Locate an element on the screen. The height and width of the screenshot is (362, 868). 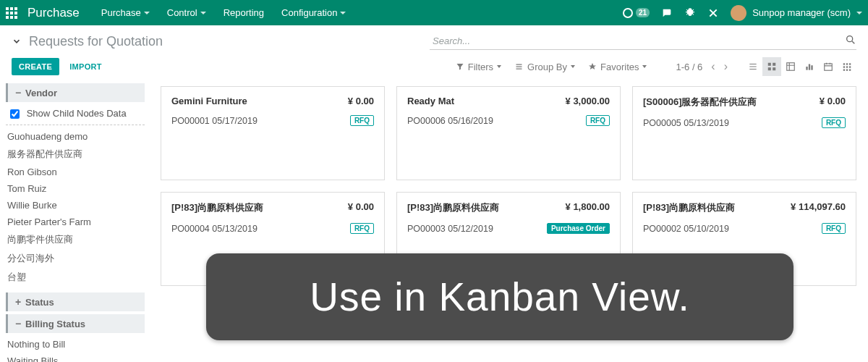
search-bar is located at coordinates (643, 41).